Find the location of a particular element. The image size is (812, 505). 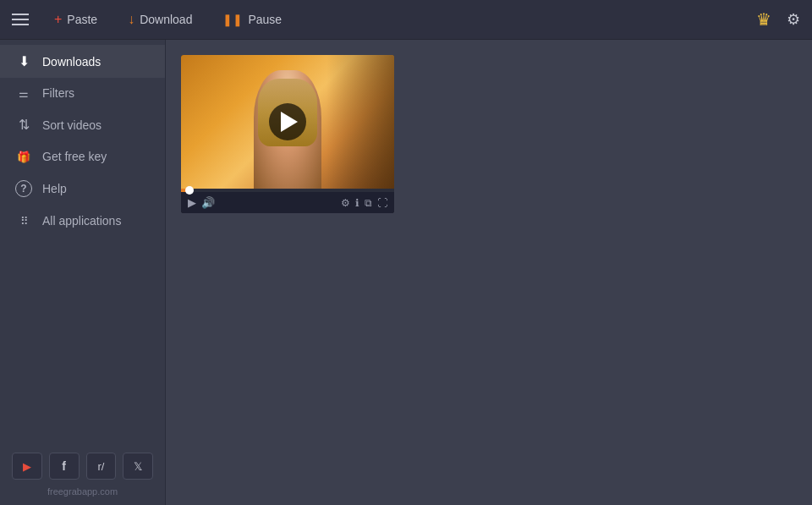

download-button: ↓ Download is located at coordinates (160, 19).